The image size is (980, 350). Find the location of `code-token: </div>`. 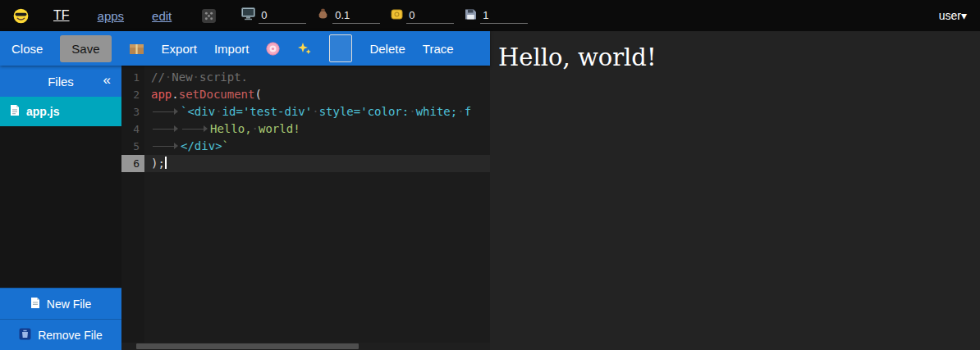

code-token: </div> is located at coordinates (202, 146).